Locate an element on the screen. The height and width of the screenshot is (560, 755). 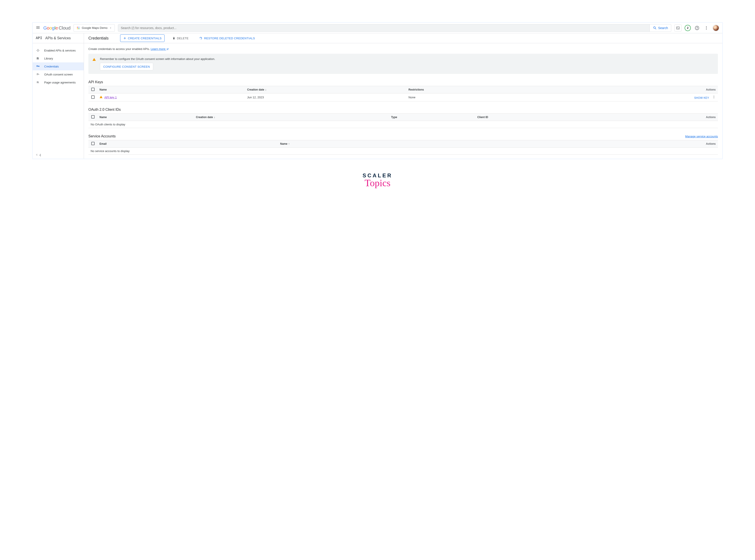
help-icon is located at coordinates (697, 28).